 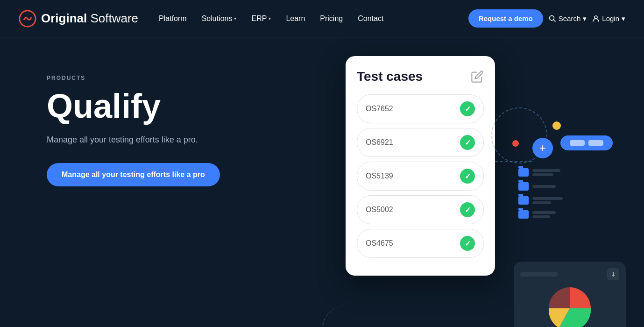 I want to click on deco-pill, so click(x=587, y=143).